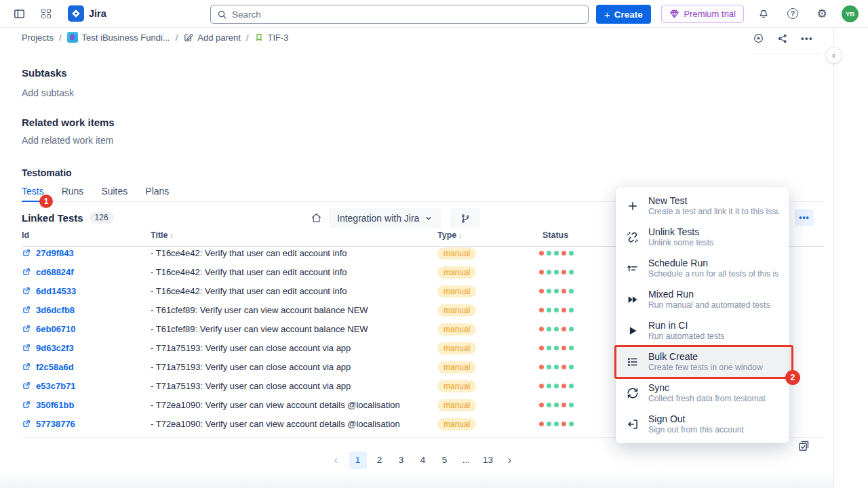 This screenshot has height=488, width=868. What do you see at coordinates (804, 446) in the screenshot?
I see `bulk-select-button` at bounding box center [804, 446].